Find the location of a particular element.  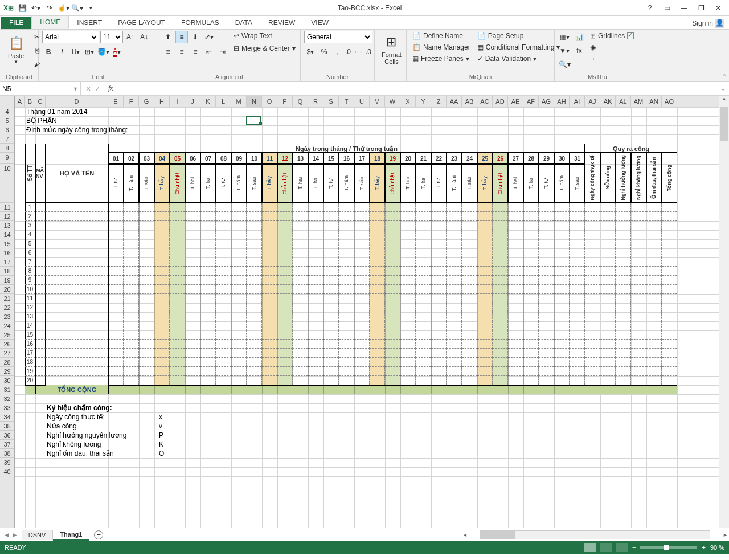

column-header: R is located at coordinates (316, 101).